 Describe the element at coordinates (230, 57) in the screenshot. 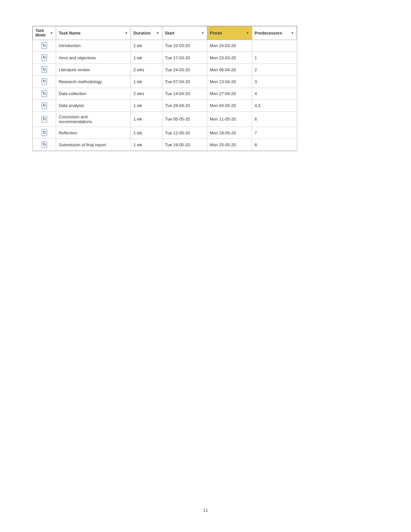

I see `finish-cell: Mon 23-03-20` at that location.